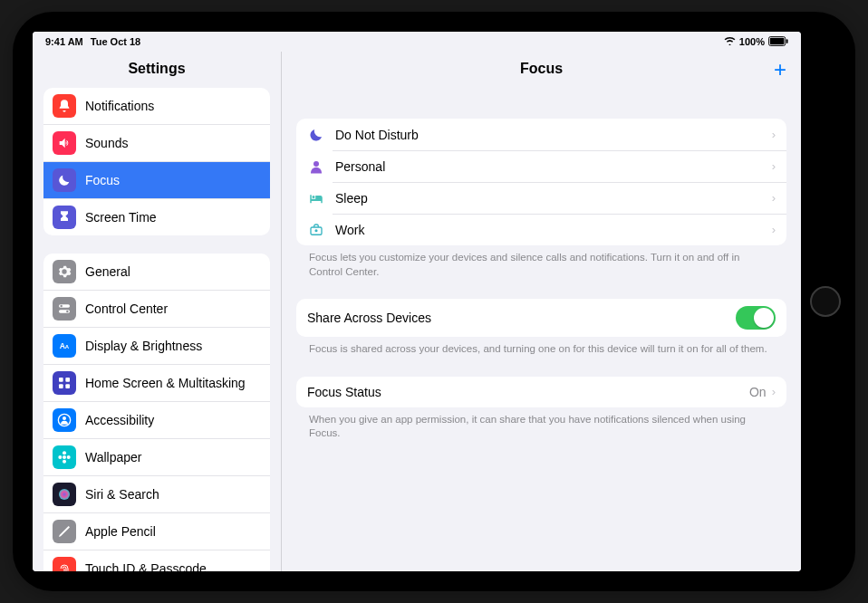  What do you see at coordinates (757, 392) in the screenshot?
I see `focus-status-value: On` at bounding box center [757, 392].